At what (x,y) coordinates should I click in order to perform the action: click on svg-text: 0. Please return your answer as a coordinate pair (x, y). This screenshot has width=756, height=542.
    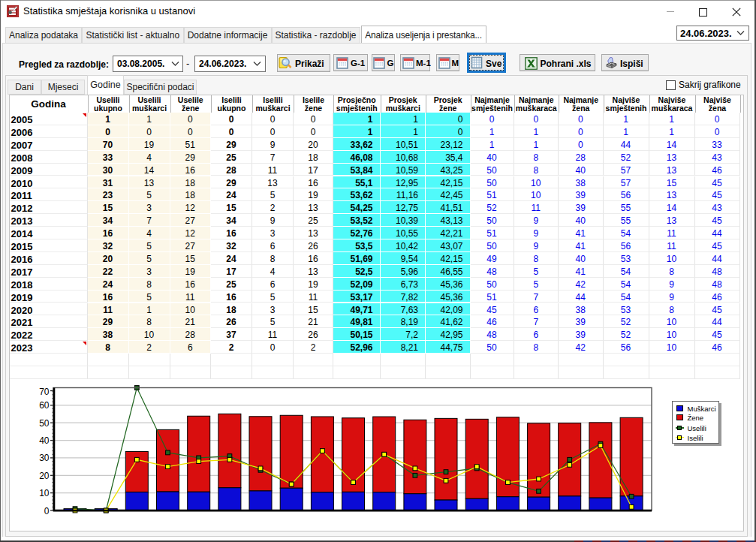
    Looking at the image, I should click on (47, 511).